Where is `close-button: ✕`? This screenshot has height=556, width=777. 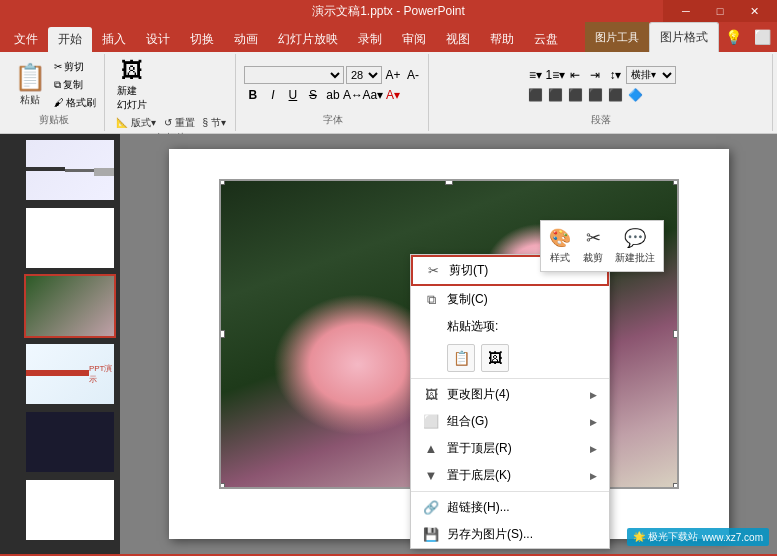 close-button: ✕ is located at coordinates (754, 11).